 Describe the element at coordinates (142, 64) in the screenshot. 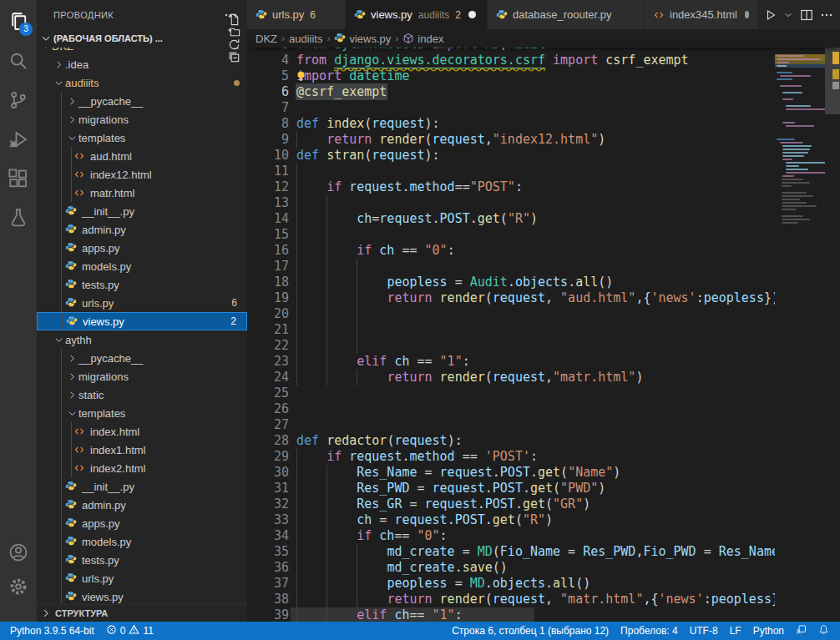

I see `tree-item--idea: .idea` at that location.